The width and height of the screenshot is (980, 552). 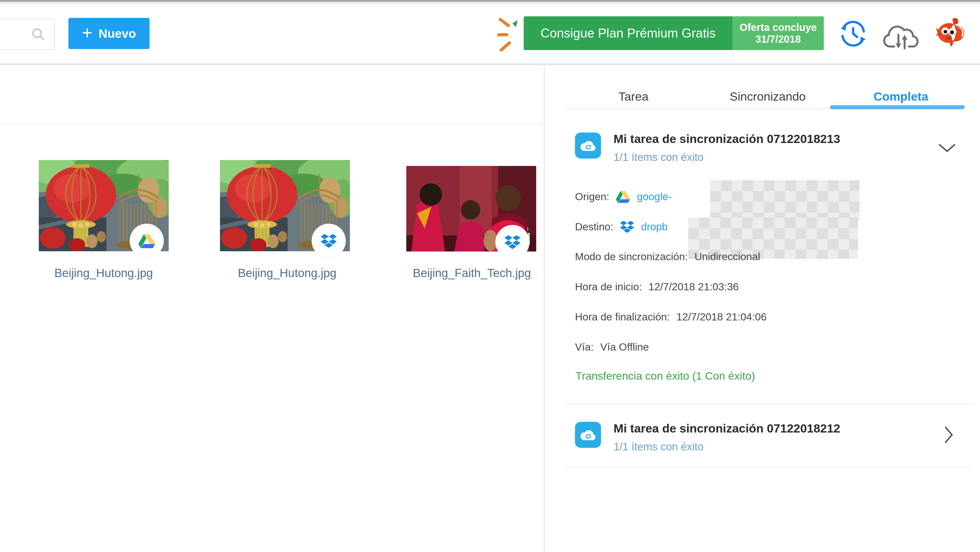 I want to click on detail-row-finalizacion: Hora de finalización: 12/7/2018 21:04:06, so click(x=671, y=317).